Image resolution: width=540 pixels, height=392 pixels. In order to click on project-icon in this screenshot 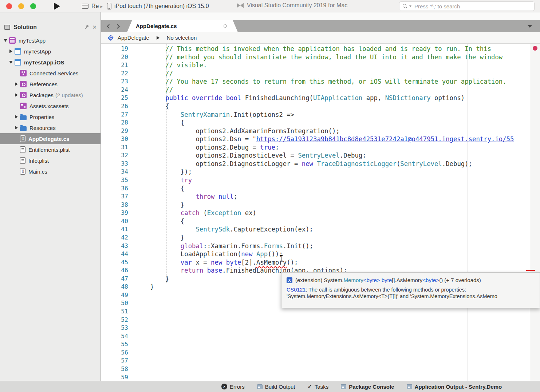, I will do `click(18, 51)`.